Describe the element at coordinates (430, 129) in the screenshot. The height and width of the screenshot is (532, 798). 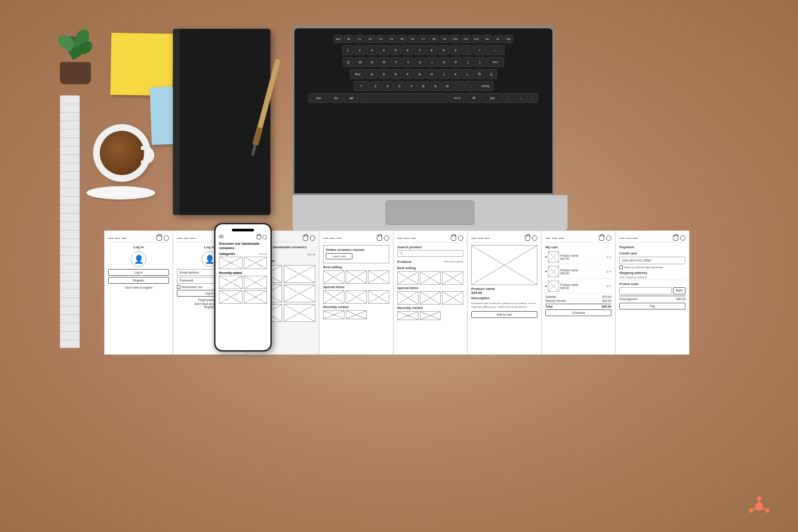
I see `laptop: Esc 🔍 F1 F2 F3 F4 F5 F6 F7 F8 F9 F10 F11…` at that location.